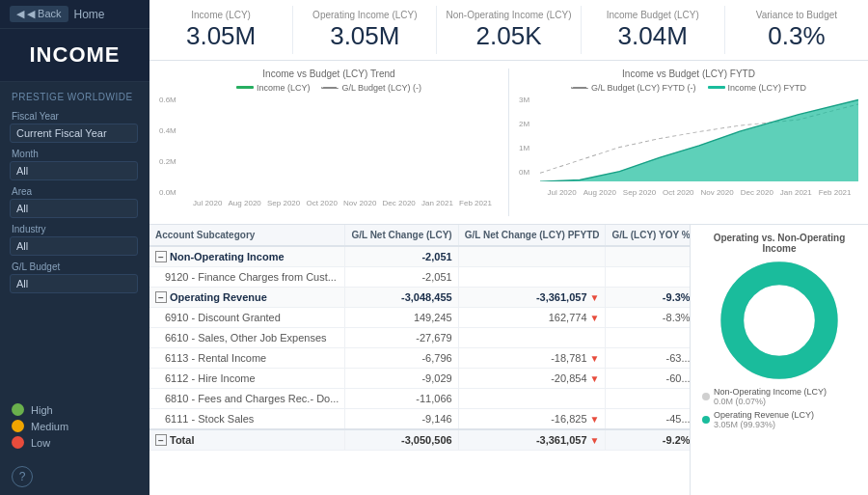 The image size is (868, 495). I want to click on donut-legend: Non-Operating Income (LCY)0.0M (0.07%) O…, so click(779, 409).